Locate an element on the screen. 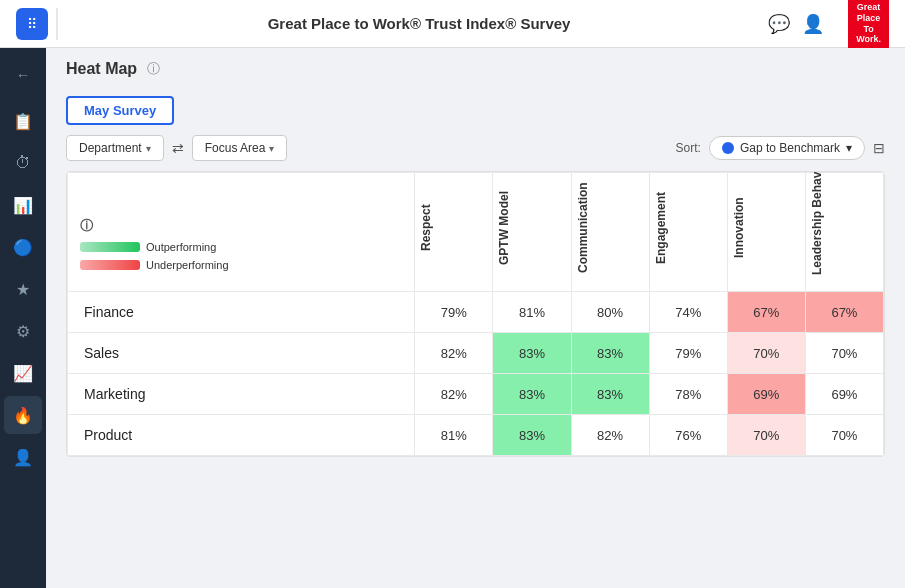 The image size is (905, 588). col-header-gptw: GPTW Model is located at coordinates (532, 232).